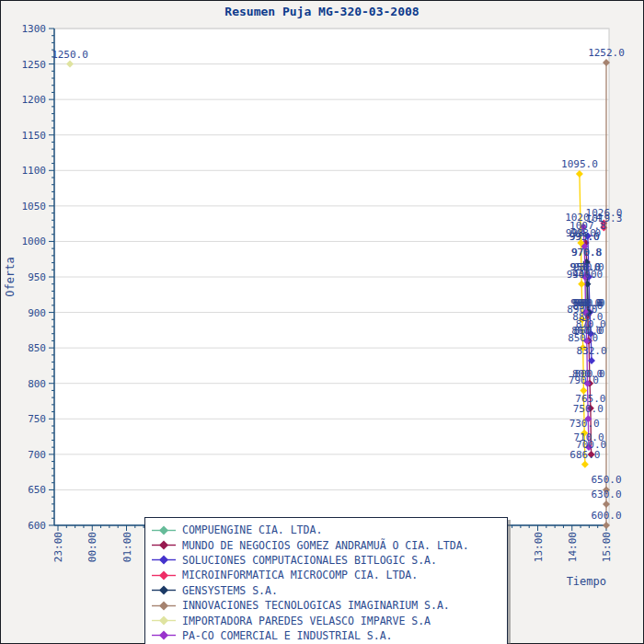  Describe the element at coordinates (580, 164) in the screenshot. I see `point-value-label: 1095.0` at that location.